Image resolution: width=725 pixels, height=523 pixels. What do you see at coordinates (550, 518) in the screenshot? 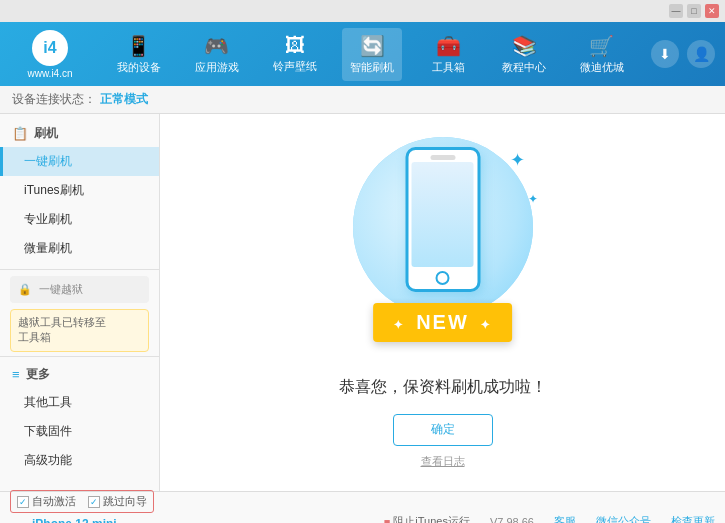
I see `bottom-right: ■ 阻止iTunes运行 V7.98.66 客服 微信公众号 检查更新` at bounding box center [550, 518].